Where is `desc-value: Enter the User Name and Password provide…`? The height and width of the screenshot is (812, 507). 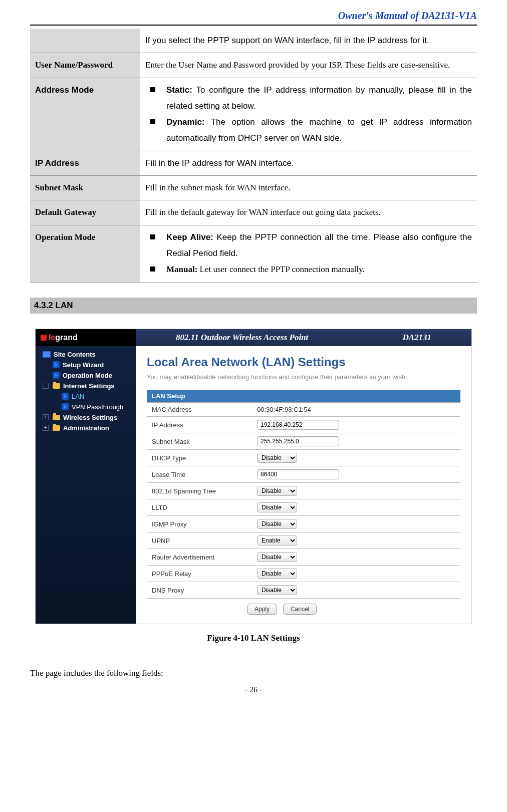 desc-value: Enter the User Name and Password provide… is located at coordinates (309, 65).